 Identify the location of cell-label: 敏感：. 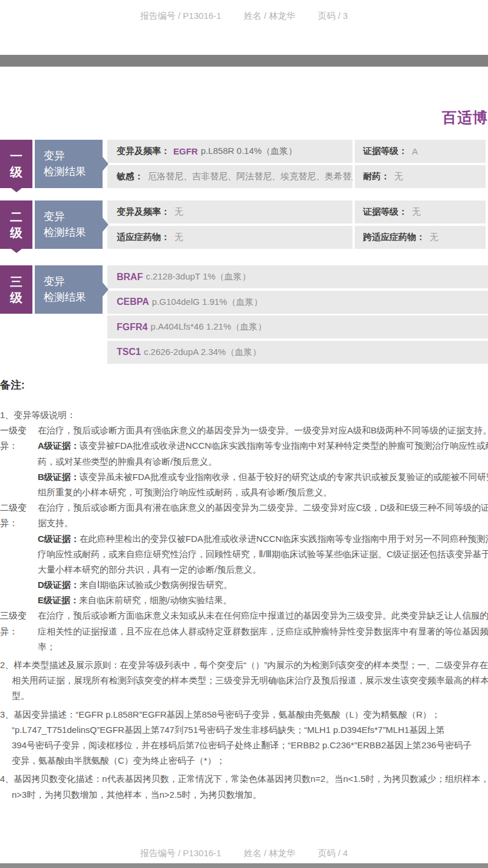
(130, 177).